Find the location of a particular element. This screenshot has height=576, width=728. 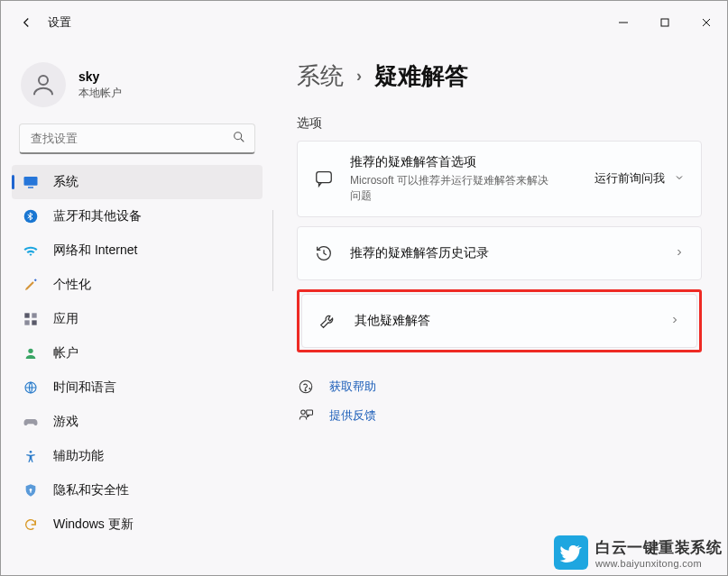

chevron-right-icon: › is located at coordinates (359, 76).